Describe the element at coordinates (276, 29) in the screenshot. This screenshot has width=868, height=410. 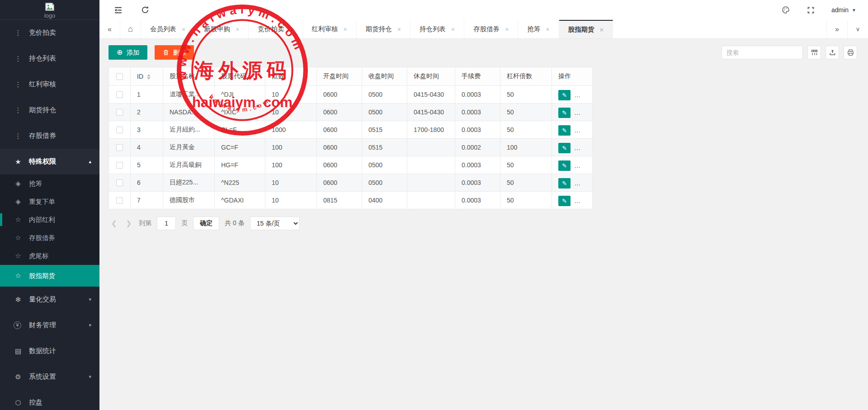
I see `tab-auction: 竞价拍卖×` at that location.